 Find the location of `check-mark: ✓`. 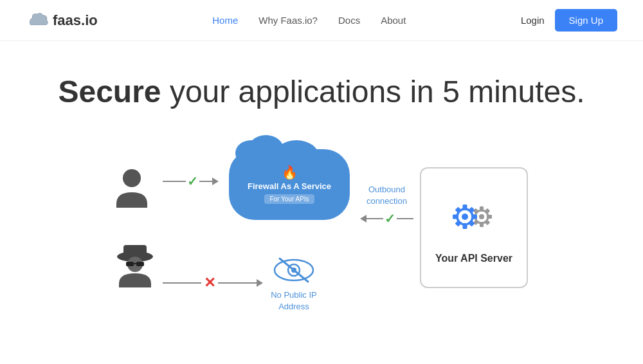

check-mark: ✓ is located at coordinates (193, 181).